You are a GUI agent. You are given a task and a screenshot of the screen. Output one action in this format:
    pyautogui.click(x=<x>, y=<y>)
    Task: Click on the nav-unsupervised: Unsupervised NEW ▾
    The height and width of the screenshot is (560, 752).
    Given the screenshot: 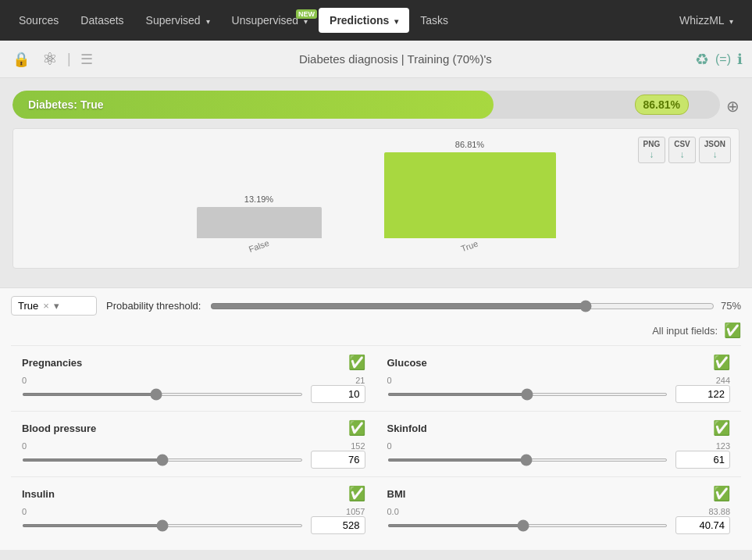 What is the action you would take?
    pyautogui.click(x=270, y=20)
    